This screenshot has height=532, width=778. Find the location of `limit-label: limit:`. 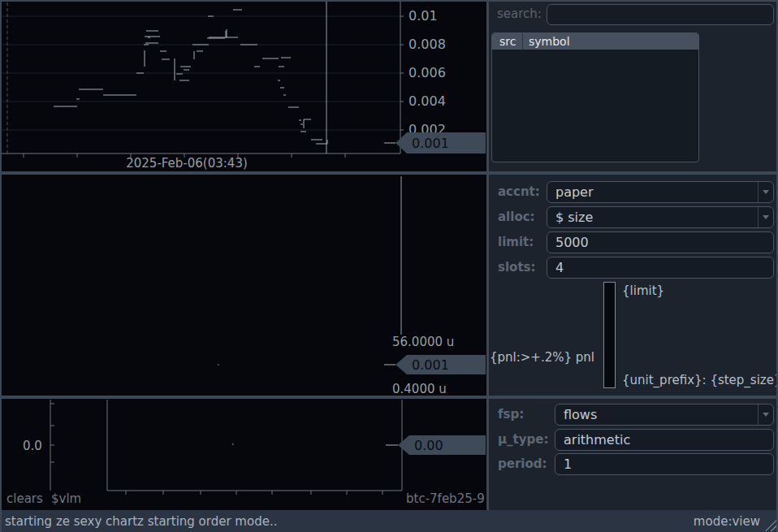

limit-label: limit: is located at coordinates (516, 242).